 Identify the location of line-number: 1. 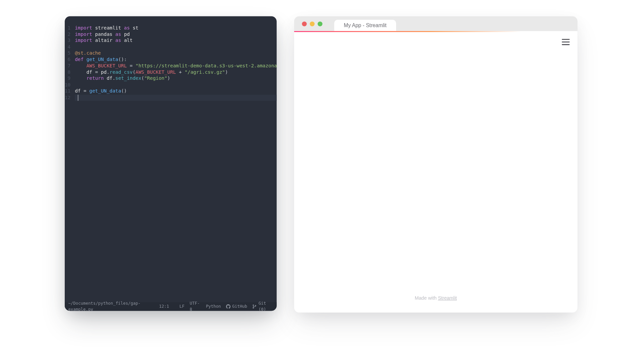
(68, 28).